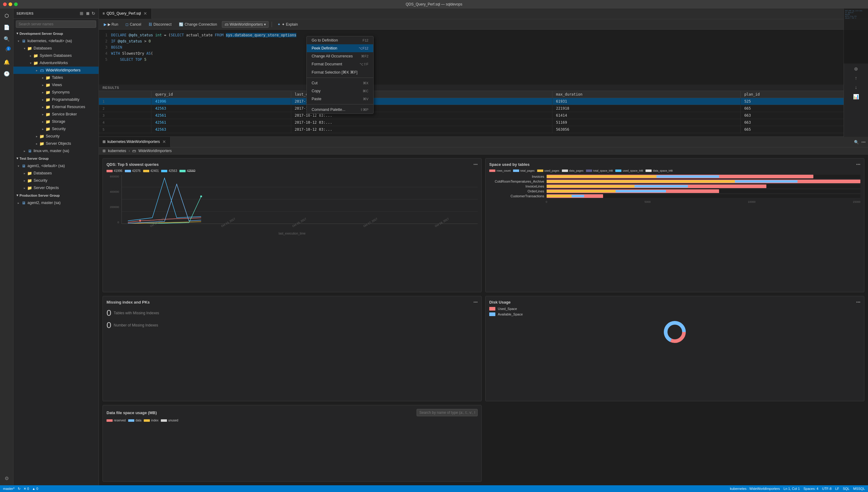 The height and width of the screenshot is (492, 868). Describe the element at coordinates (104, 142) in the screenshot. I see `grid-icon: ⊞` at that location.